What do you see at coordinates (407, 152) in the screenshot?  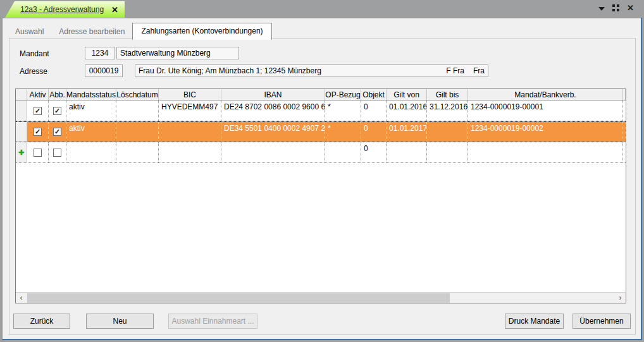 I see `cell-gilt-von` at bounding box center [407, 152].